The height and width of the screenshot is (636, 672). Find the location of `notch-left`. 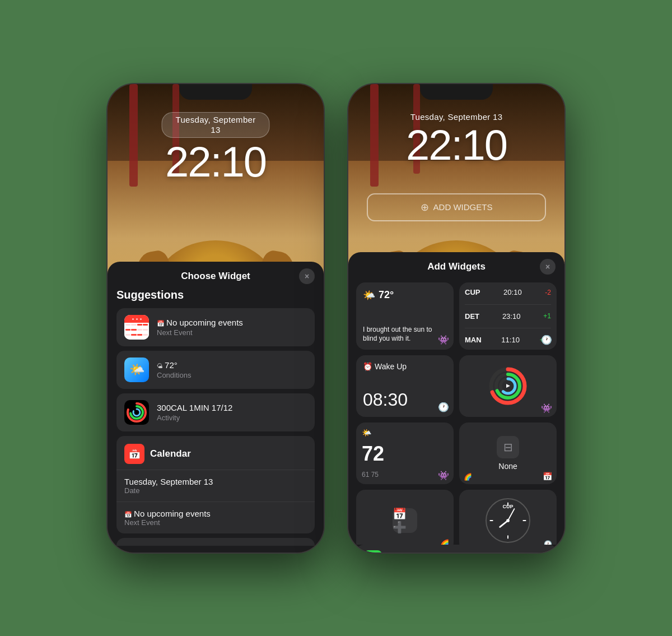

notch-left is located at coordinates (216, 92).